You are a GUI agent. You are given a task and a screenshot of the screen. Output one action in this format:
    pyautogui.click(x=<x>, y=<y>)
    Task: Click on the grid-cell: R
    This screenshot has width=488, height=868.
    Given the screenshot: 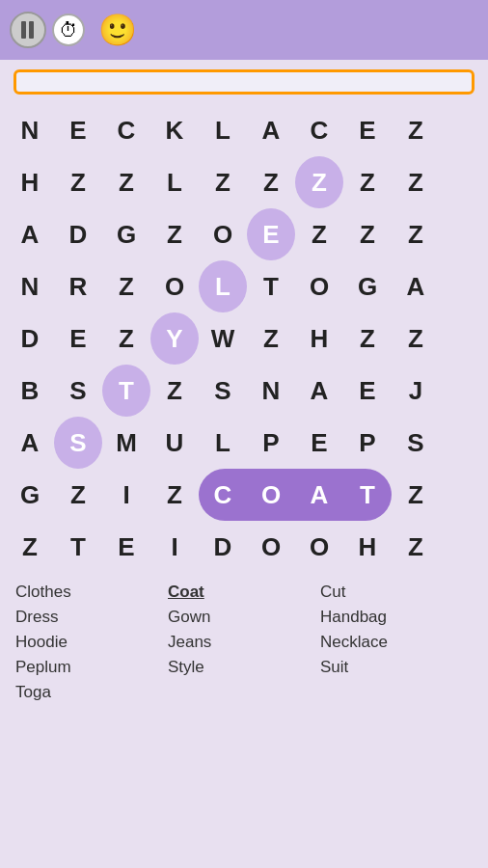 What is the action you would take?
    pyautogui.click(x=78, y=286)
    